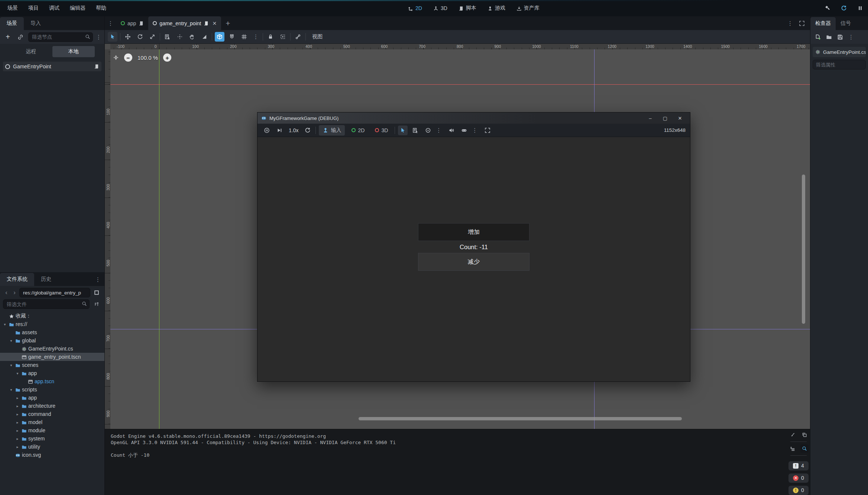  I want to click on pick-2d-button: 2D, so click(358, 130).